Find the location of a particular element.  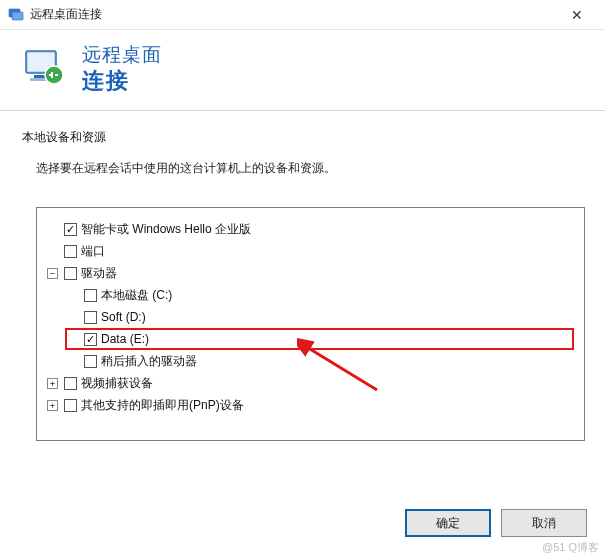

tree-item-pnp: + 其他支持的即插即用(PnP)设备 is located at coordinates (310, 405).